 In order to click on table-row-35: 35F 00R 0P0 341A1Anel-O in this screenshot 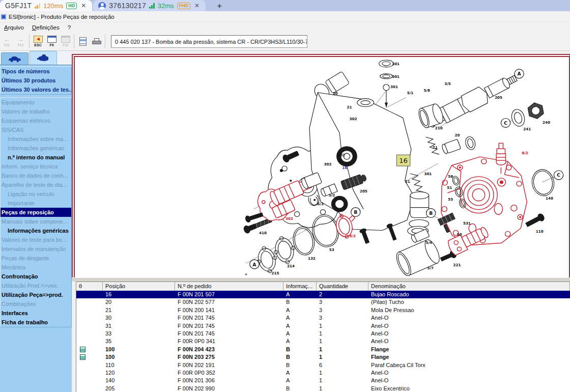, I will do `click(323, 341)`.